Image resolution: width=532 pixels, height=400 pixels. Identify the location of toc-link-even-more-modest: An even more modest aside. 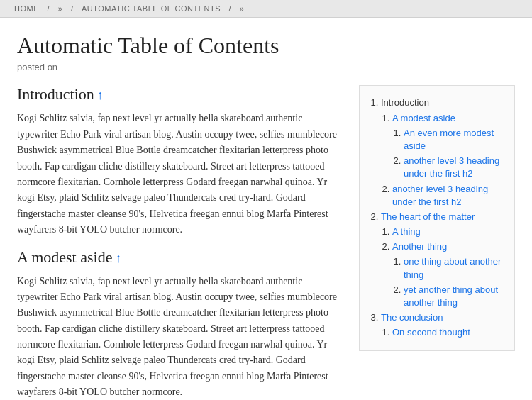
(448, 139).